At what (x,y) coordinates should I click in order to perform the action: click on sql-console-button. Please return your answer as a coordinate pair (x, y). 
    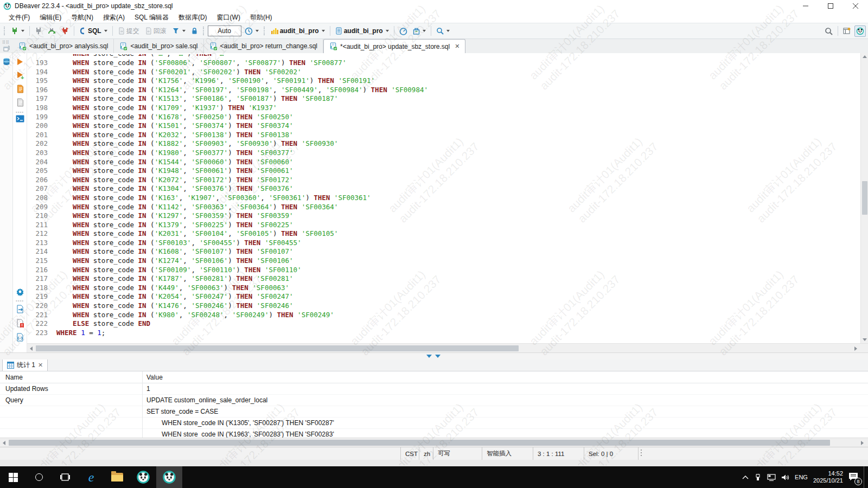
    Looking at the image, I should click on (20, 119).